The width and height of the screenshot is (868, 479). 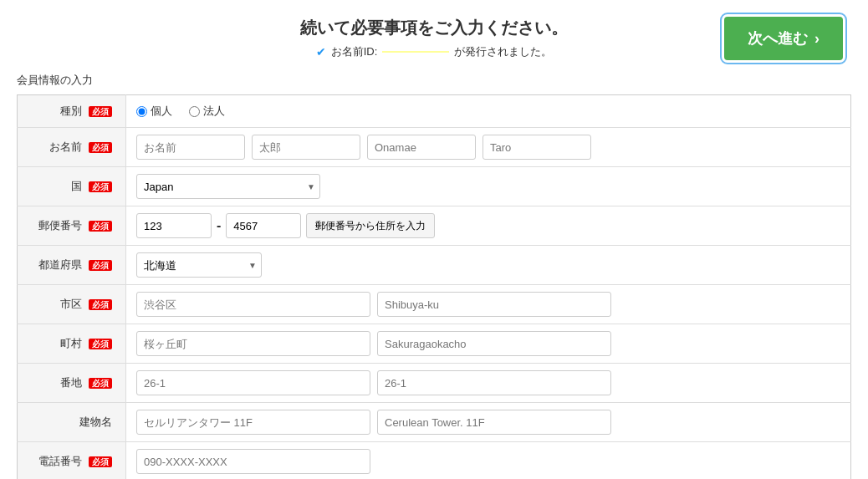 I want to click on country-select-wrapper: Japan United States United Kingdom ▼, so click(x=228, y=186).